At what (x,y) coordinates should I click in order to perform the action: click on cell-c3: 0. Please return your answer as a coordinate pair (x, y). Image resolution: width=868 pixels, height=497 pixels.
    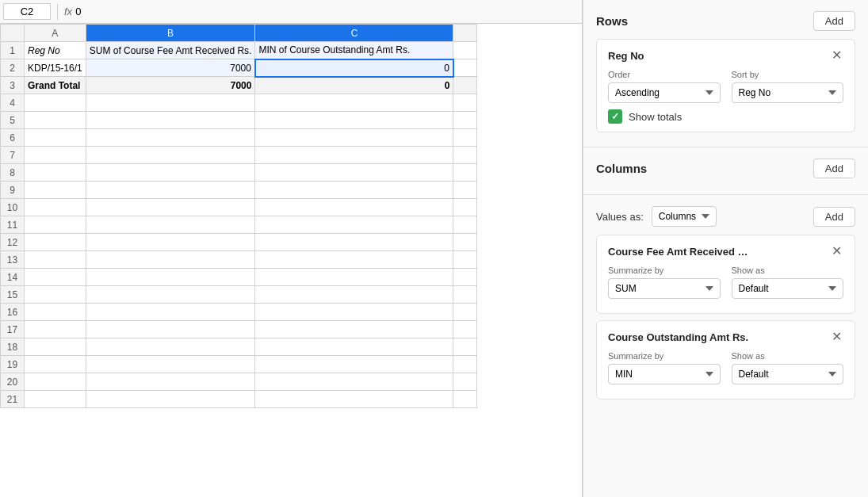
    Looking at the image, I should click on (354, 86).